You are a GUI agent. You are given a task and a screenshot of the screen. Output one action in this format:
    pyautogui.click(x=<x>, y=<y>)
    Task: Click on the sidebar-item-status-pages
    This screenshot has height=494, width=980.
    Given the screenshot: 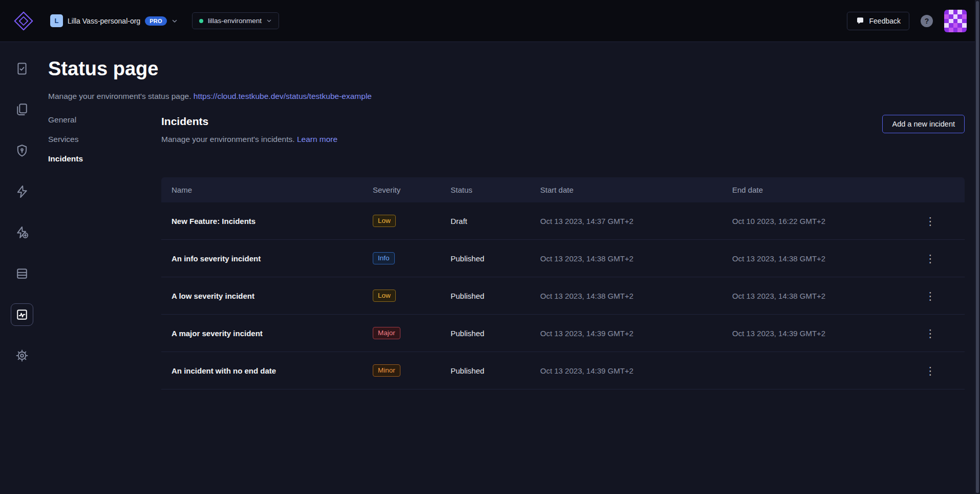 What is the action you would take?
    pyautogui.click(x=22, y=315)
    